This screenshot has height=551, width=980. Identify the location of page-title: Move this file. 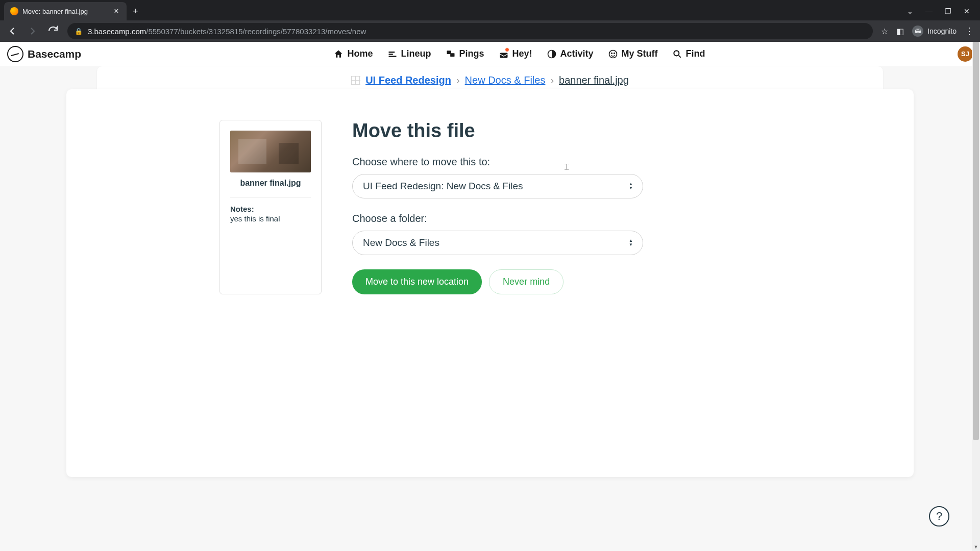
(556, 131).